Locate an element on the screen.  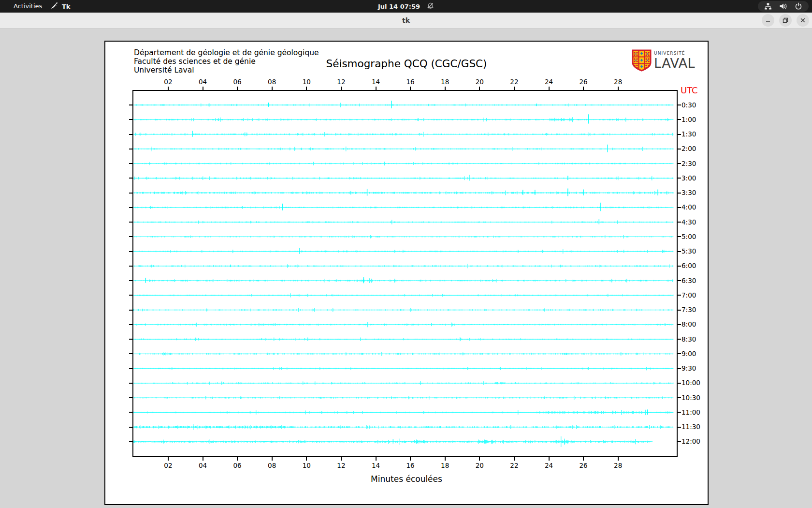
row-time-label: 11:30 is located at coordinates (691, 427).